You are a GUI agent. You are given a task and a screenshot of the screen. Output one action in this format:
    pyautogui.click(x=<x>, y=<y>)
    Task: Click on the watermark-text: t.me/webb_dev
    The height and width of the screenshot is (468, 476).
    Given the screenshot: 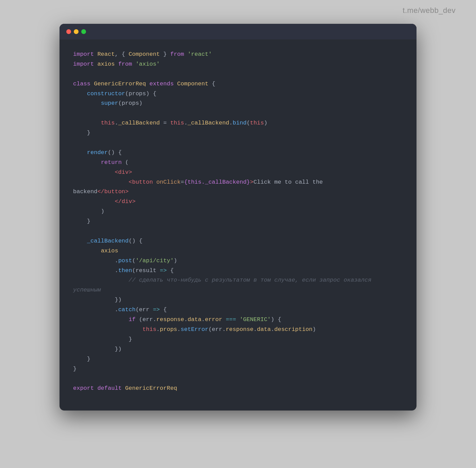 What is the action you would take?
    pyautogui.click(x=429, y=11)
    